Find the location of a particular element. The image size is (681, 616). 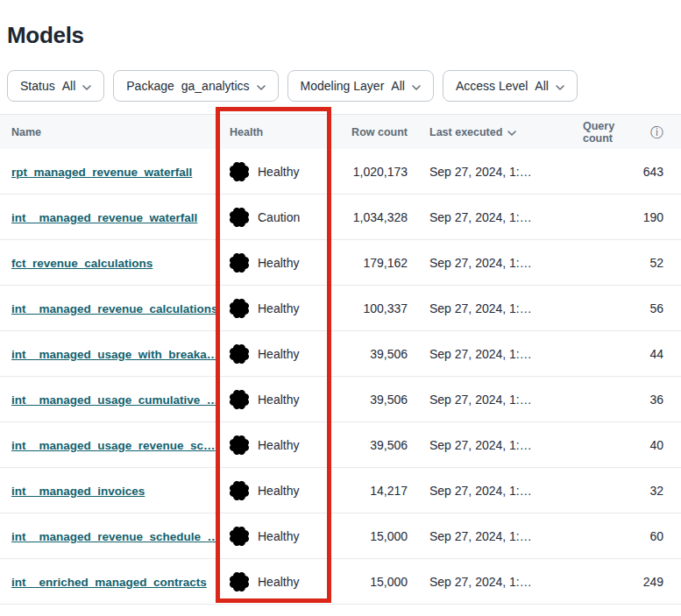

query-count-value: 60 is located at coordinates (623, 536).